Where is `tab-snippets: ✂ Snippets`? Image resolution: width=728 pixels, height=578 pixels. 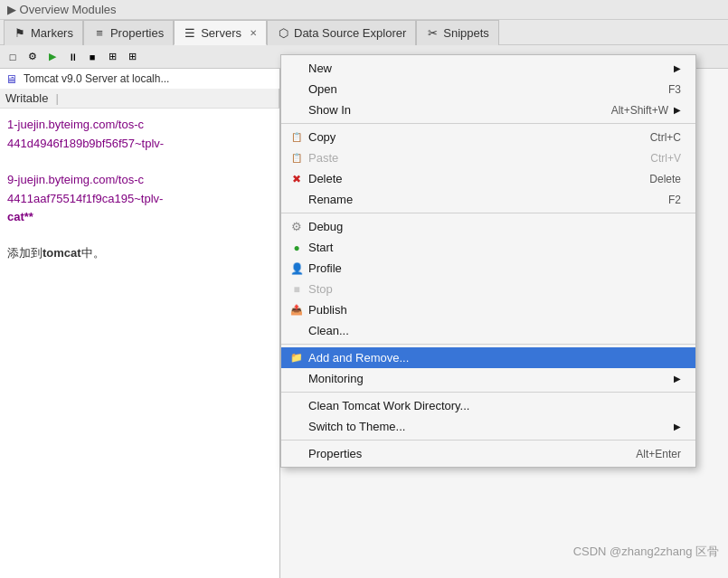 tab-snippets: ✂ Snippets is located at coordinates (458, 33).